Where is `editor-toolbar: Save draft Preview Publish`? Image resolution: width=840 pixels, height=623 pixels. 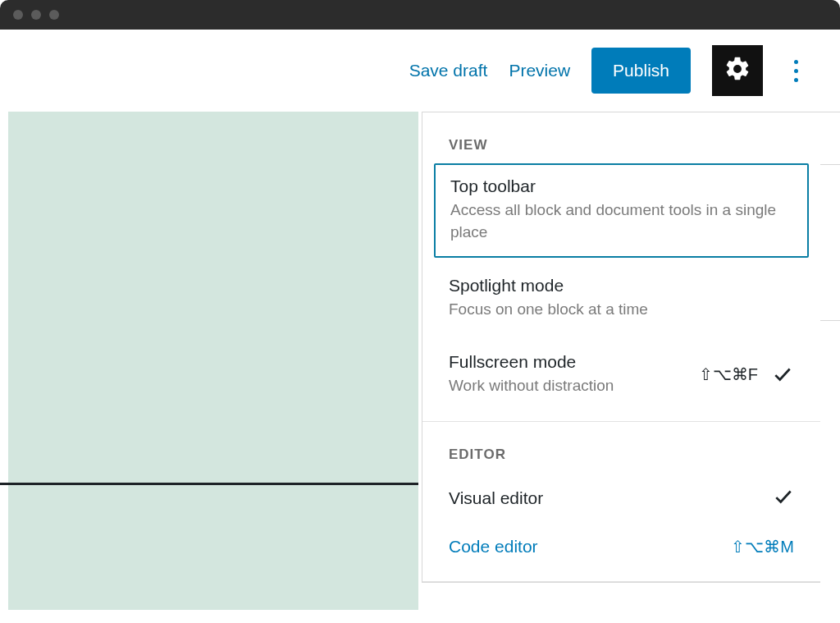
editor-toolbar: Save draft Preview Publish is located at coordinates (420, 71).